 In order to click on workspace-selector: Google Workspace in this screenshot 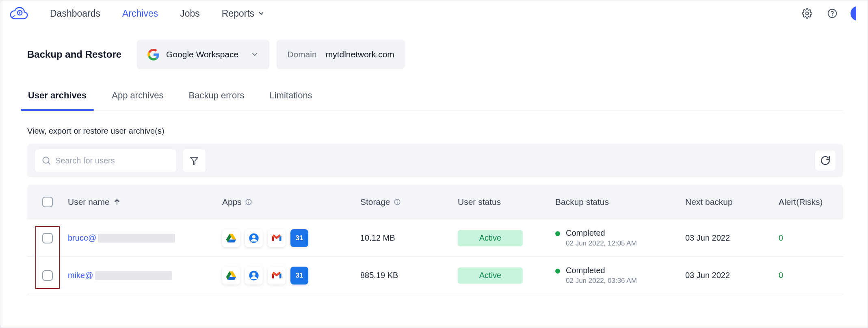, I will do `click(203, 54)`.